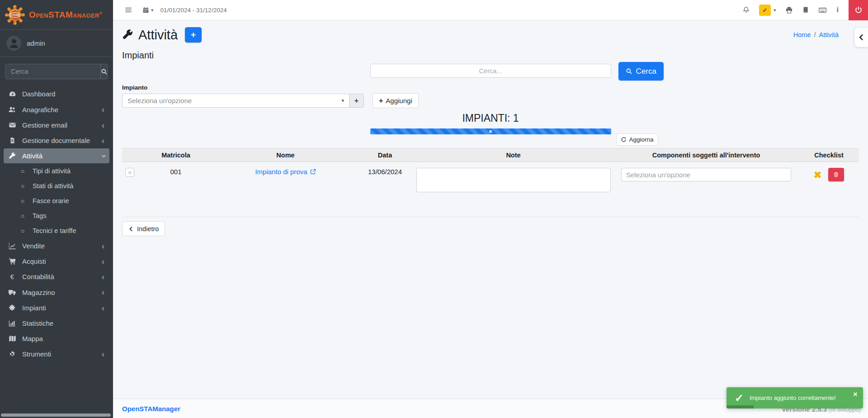 This screenshot has height=418, width=868. Describe the element at coordinates (789, 10) in the screenshot. I see `printer-icon` at that location.